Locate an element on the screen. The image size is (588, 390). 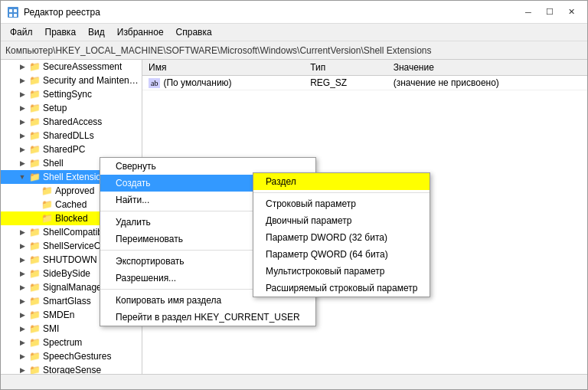
tree-label: SettingSync is located at coordinates (67, 94).